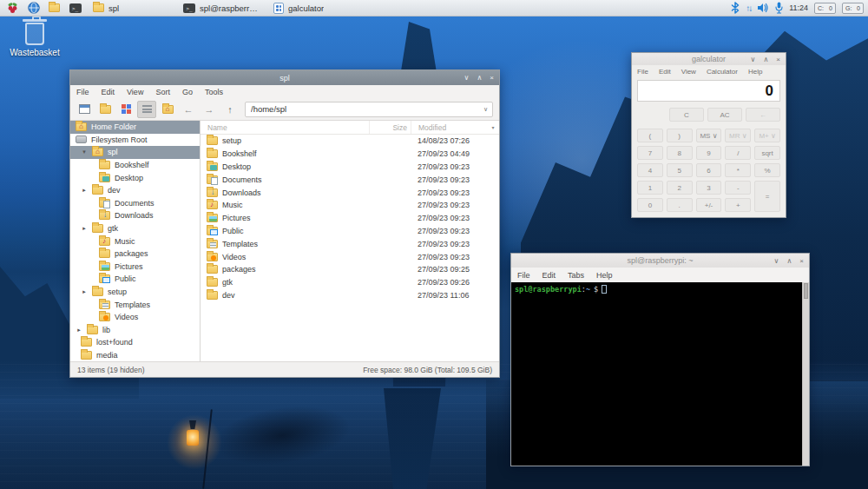 This screenshot has height=489, width=868. What do you see at coordinates (135, 342) in the screenshot?
I see `sidebar-tree-item-lost-found: lost+found` at bounding box center [135, 342].